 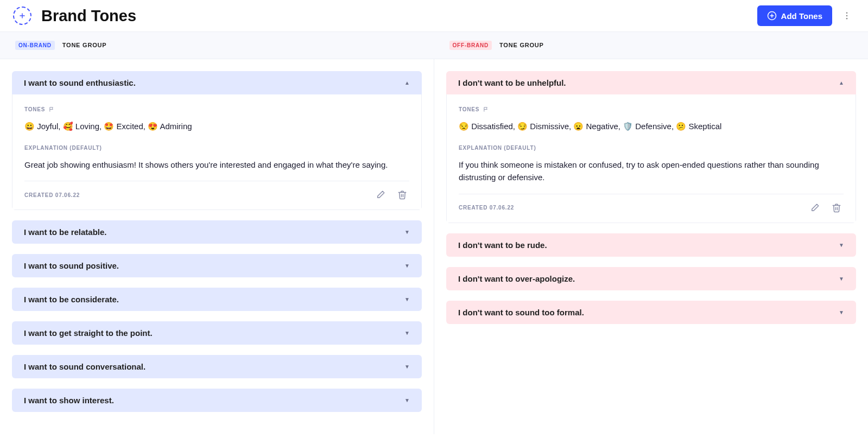 I want to click on off-brand-group-header: OFF-BRAND TONE GROUP, so click(x=651, y=46).